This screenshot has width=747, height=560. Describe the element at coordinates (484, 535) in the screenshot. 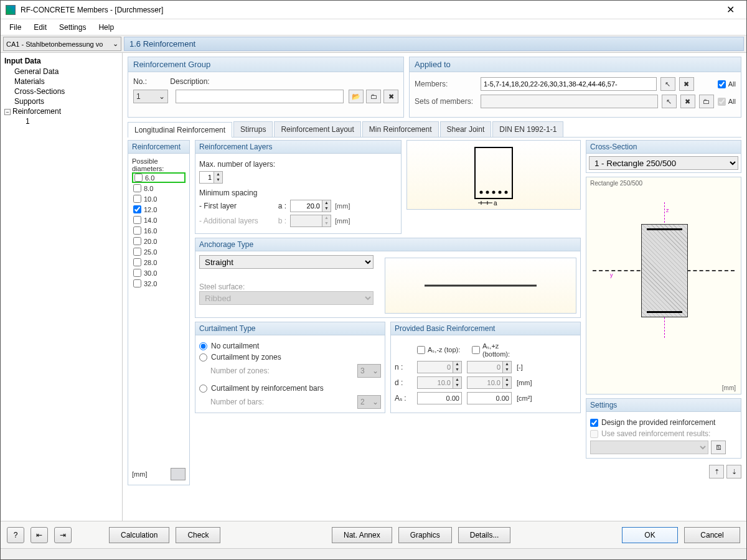

I see `details-button: Details...` at that location.